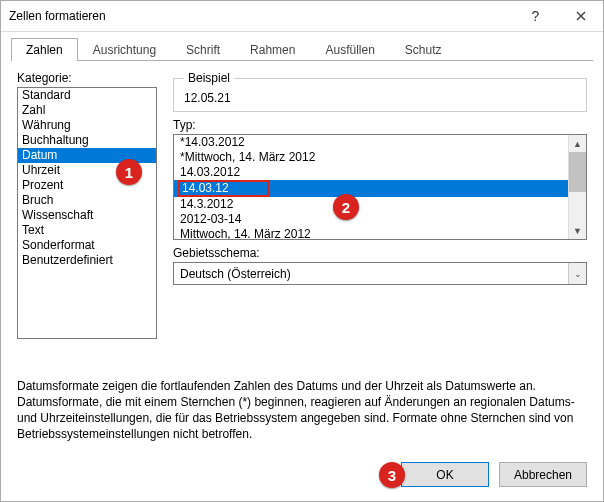 This screenshot has height=502, width=604. Describe the element at coordinates (87, 140) in the screenshot. I see `category-item: Buchhaltung` at that location.